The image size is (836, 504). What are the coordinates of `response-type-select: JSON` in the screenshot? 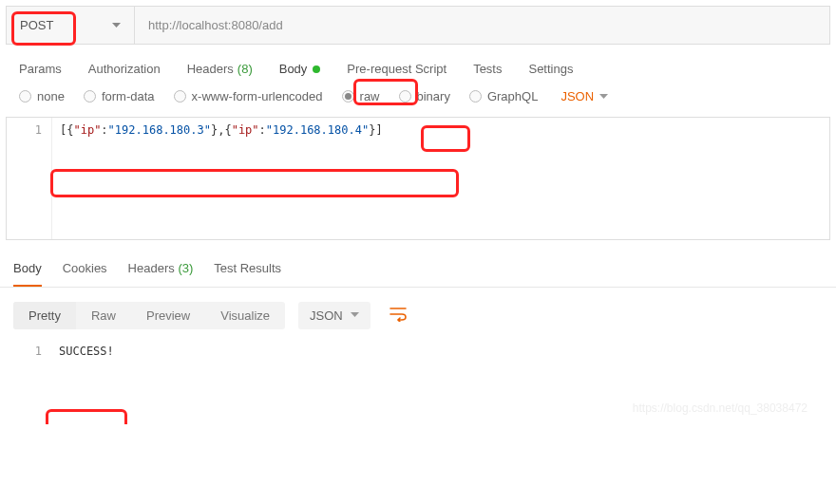 It's located at (334, 315).